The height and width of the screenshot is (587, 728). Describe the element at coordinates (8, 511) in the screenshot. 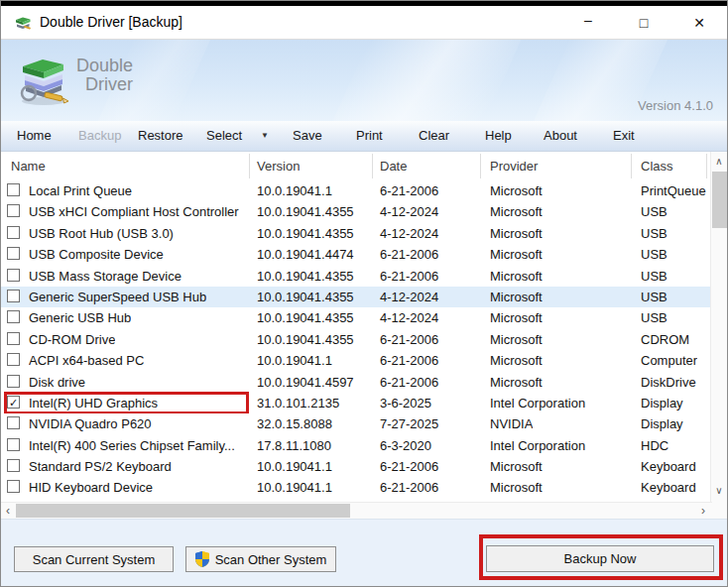

I see `scroll-left-icon: ‹` at that location.